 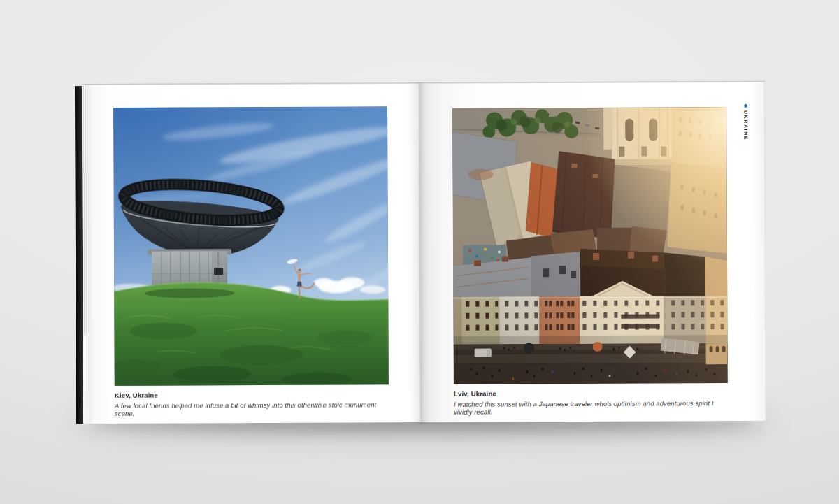 I want to click on lviv-caption-title: Lviv, Ukraine, so click(x=594, y=393).